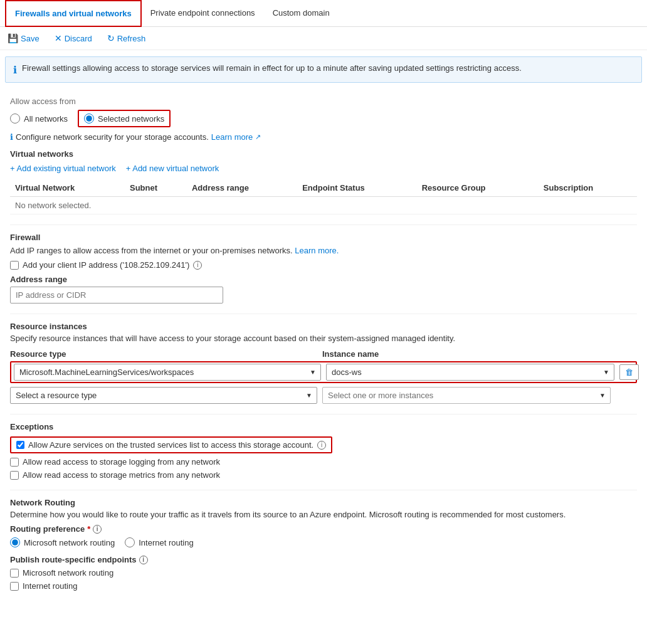  Describe the element at coordinates (69, 543) in the screenshot. I see `microsoft-routing-label: Microsoft network routing` at that location.